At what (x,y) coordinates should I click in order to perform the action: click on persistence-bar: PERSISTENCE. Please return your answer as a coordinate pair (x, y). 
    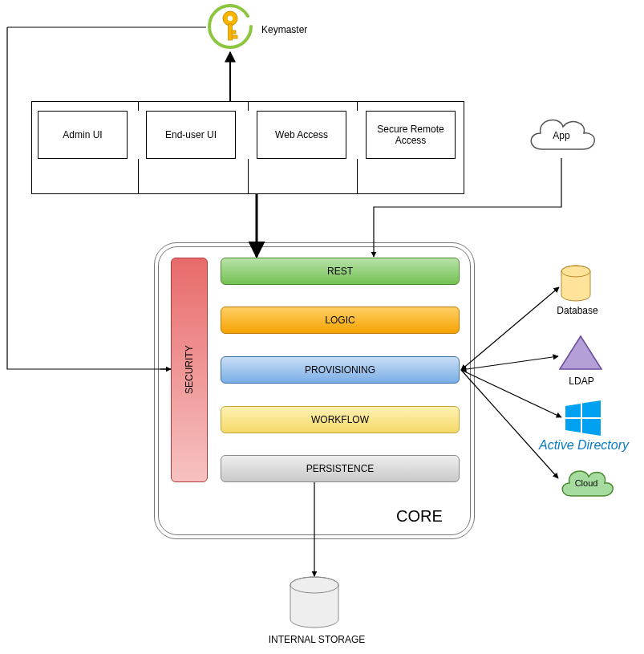
    Looking at the image, I should click on (340, 469).